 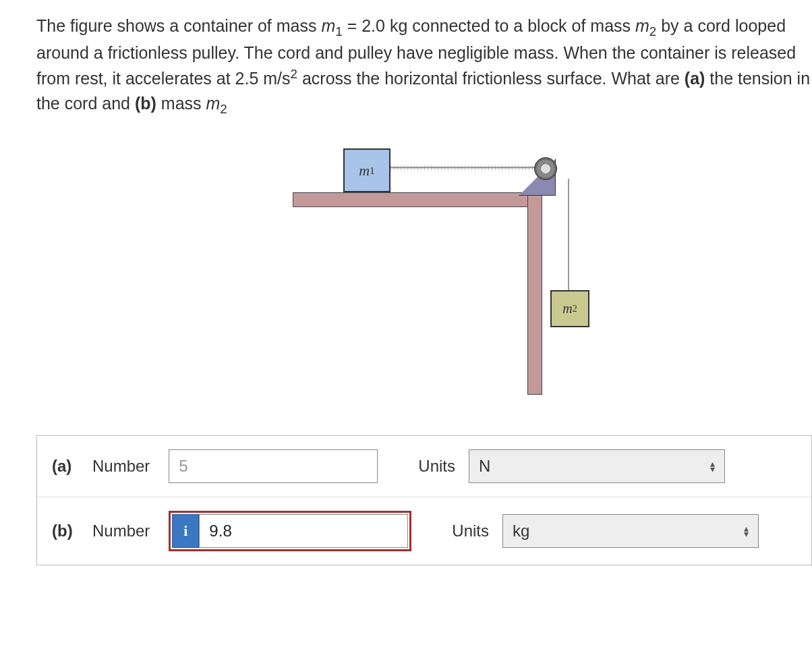 I want to click on number-input-b, so click(x=303, y=531).